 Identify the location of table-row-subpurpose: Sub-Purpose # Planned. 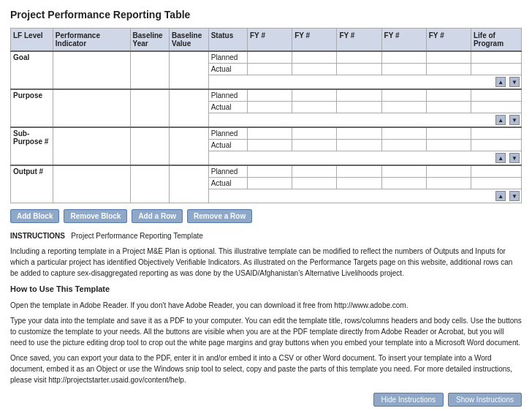
(266, 133).